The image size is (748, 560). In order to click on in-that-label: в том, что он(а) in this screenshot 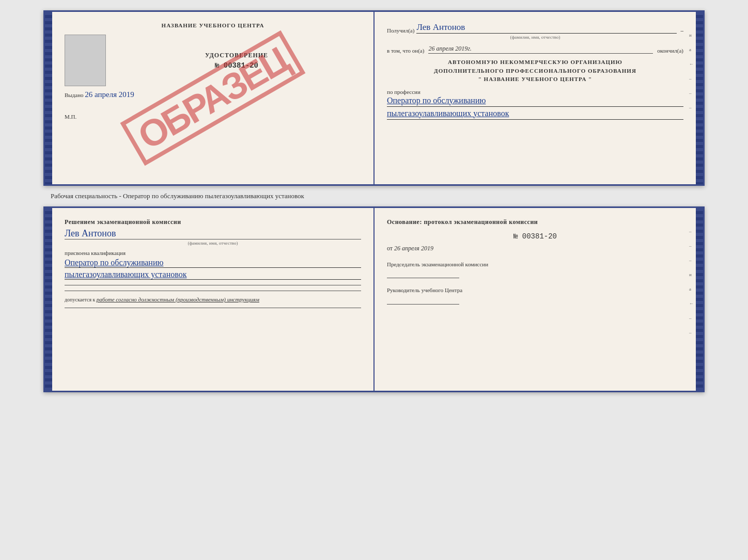, I will do `click(406, 51)`.